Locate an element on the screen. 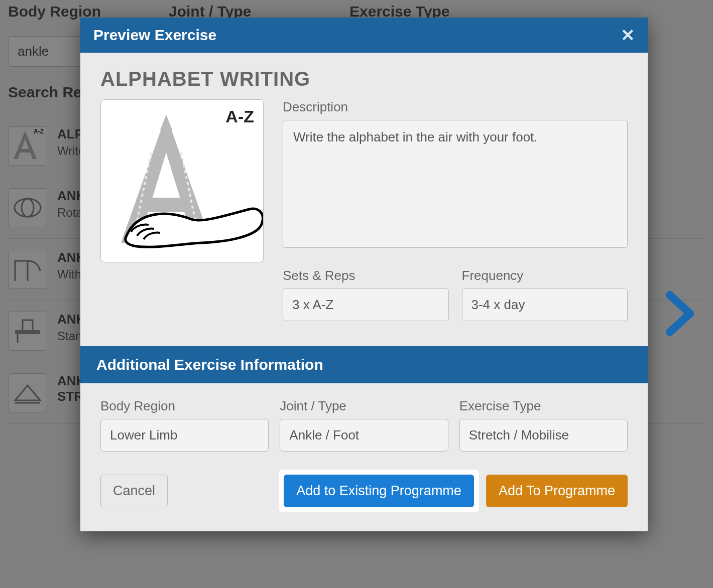 This screenshot has height=588, width=713. foot-icon is located at coordinates (192, 219).